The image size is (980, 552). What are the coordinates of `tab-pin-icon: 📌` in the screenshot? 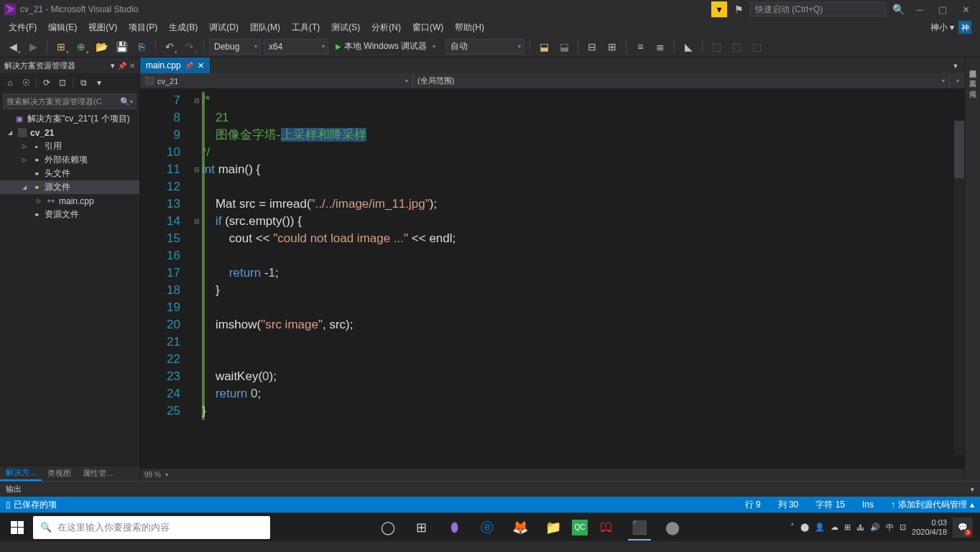 It's located at (190, 65).